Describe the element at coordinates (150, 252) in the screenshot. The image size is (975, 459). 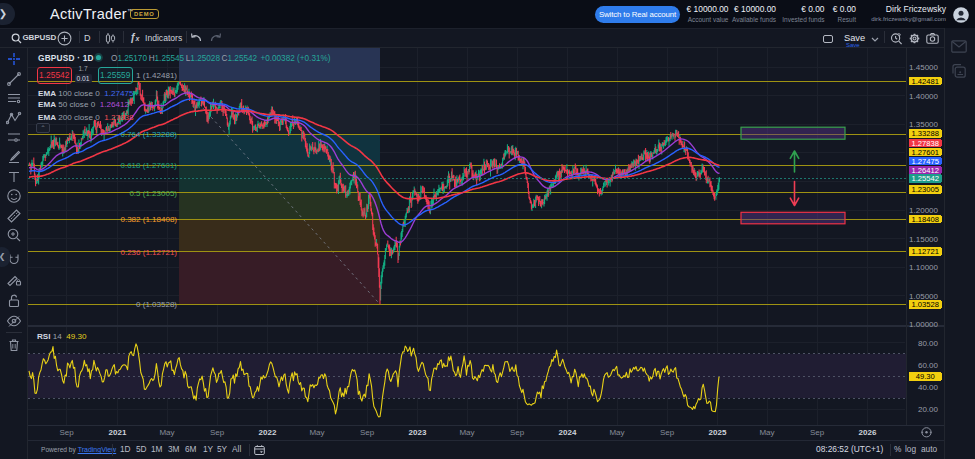
I see `svg-text: 0.236 (1.12721)` at that location.